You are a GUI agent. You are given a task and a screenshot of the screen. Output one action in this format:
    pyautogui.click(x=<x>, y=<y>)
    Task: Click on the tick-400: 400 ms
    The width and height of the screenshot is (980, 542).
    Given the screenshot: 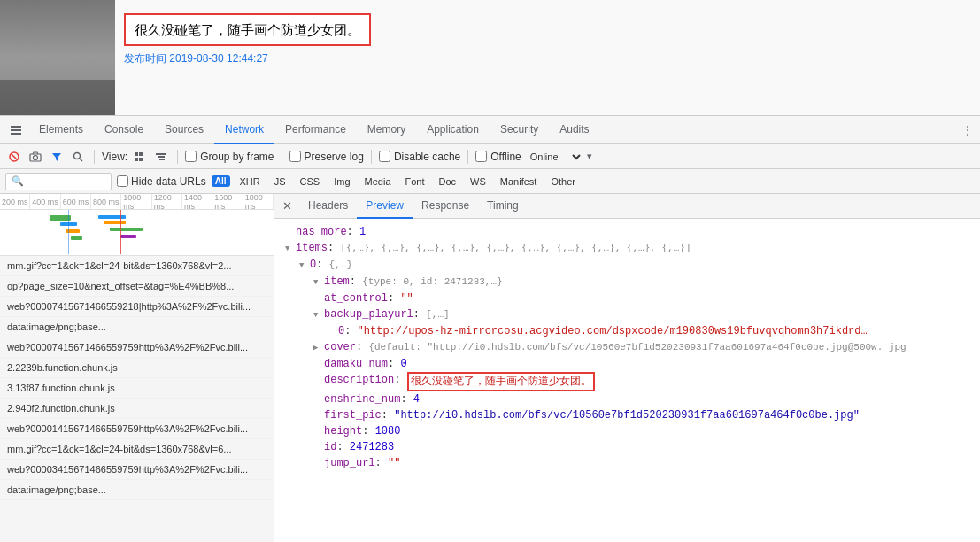 What is the action you would take?
    pyautogui.click(x=45, y=202)
    